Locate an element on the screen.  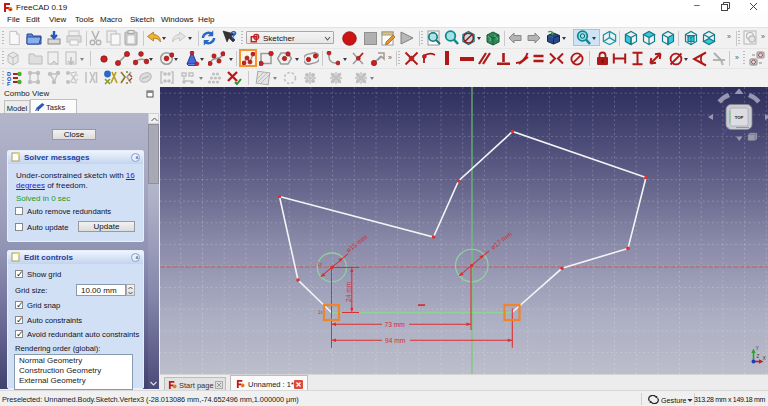
svg-text: TOP is located at coordinates (740, 118).